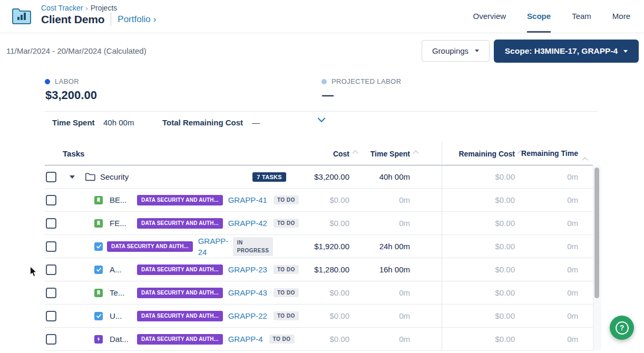  I want to click on tab-more: More, so click(621, 16).